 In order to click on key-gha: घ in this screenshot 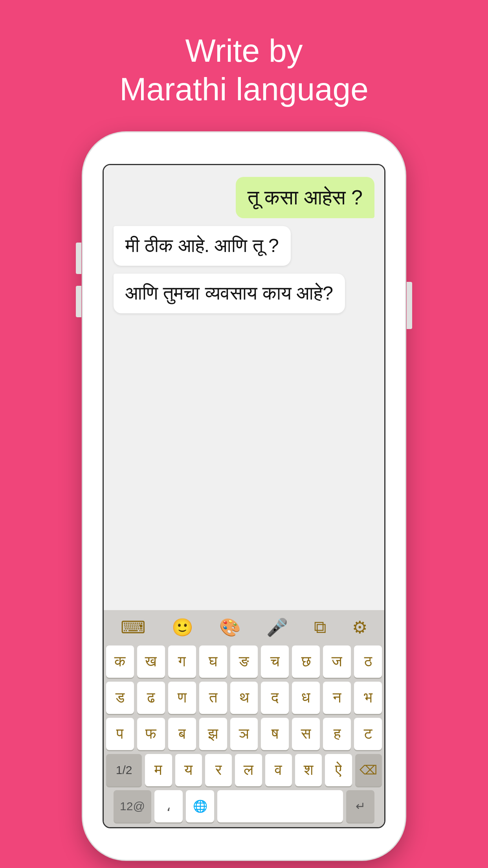, I will do `click(213, 662)`.